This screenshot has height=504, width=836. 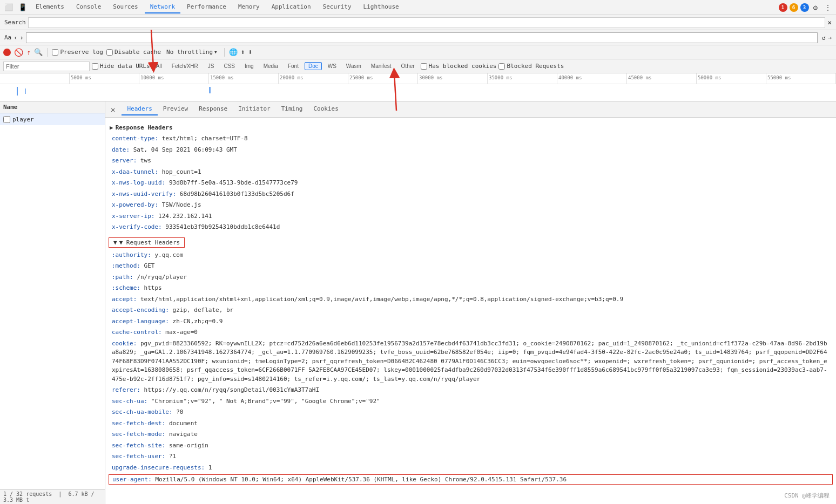 What do you see at coordinates (190, 52) in the screenshot?
I see `throttling-text: No throttling` at bounding box center [190, 52].